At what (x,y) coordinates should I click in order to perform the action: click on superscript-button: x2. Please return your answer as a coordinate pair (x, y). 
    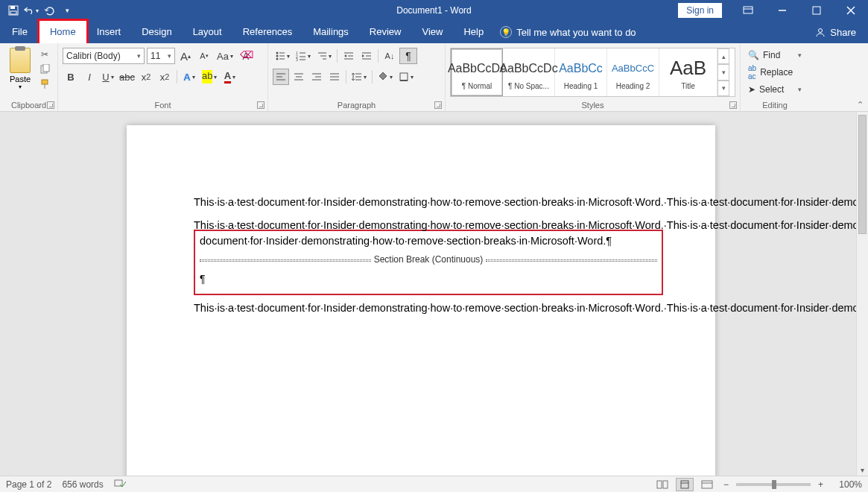
    Looking at the image, I should click on (165, 77).